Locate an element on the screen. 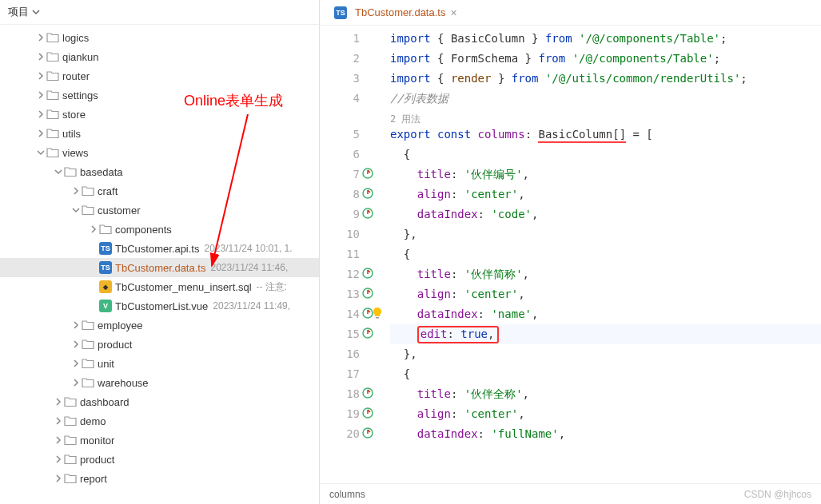 Image resolution: width=821 pixels, height=504 pixels. tree-file-vue: VTbCustomerList.vue2023/11/24 11:49, is located at coordinates (160, 306).